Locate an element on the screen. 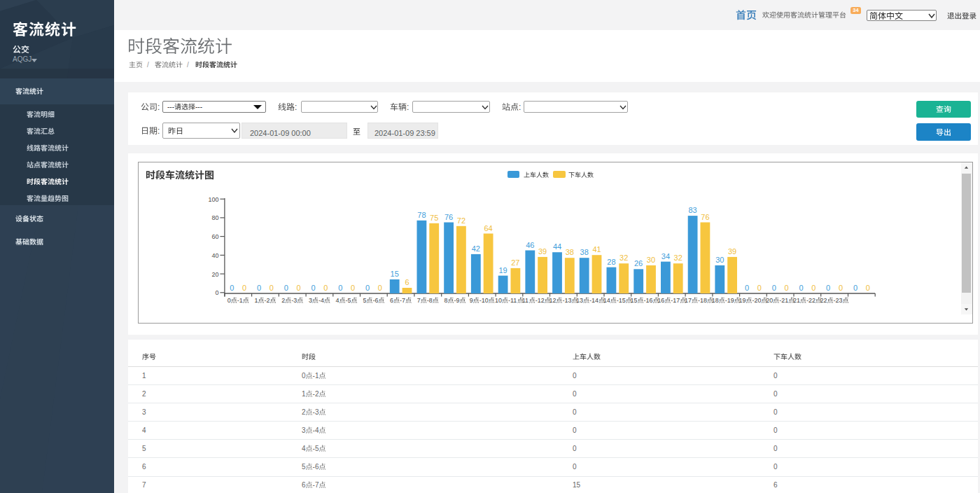 This screenshot has height=493, width=980. svg-text: 21 is located at coordinates (797, 300).